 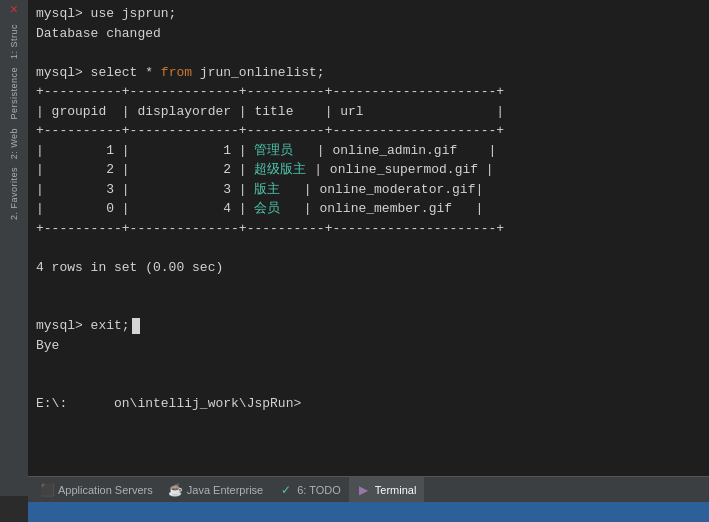 I want to click on line-prompt: E:\: on\intellij_work\JspRun>, so click(x=368, y=404).